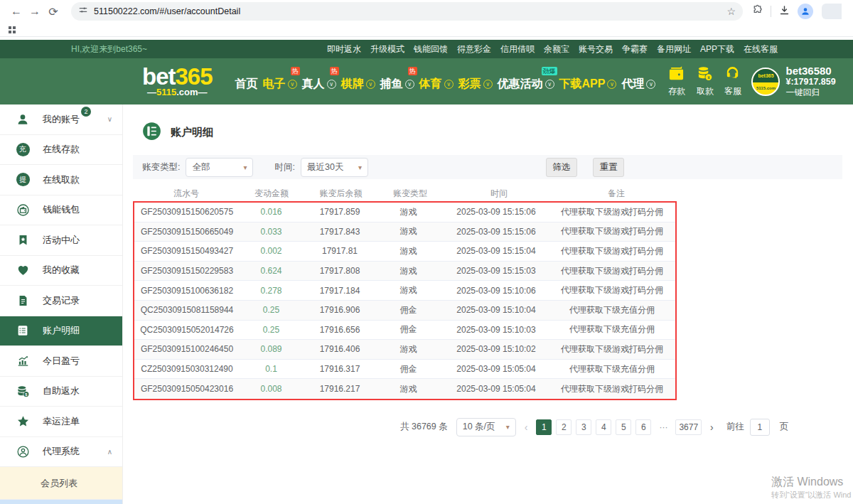 This screenshot has height=504, width=853. I want to click on sidebar-item-today-profit: 今日盈亏, so click(61, 361).